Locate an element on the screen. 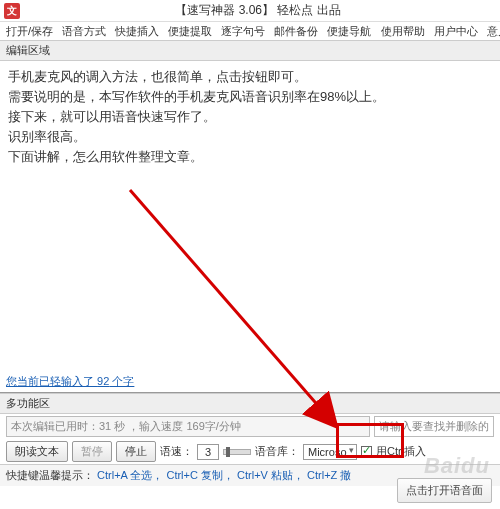 The height and width of the screenshot is (509, 500). status-line: 您当前已轻输入了 92 个字 is located at coordinates (250, 382).